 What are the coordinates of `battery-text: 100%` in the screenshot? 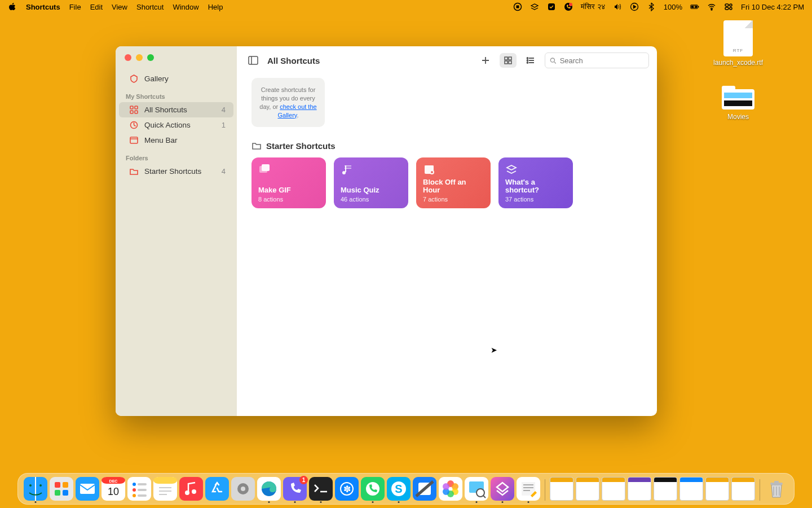 It's located at (673, 7).